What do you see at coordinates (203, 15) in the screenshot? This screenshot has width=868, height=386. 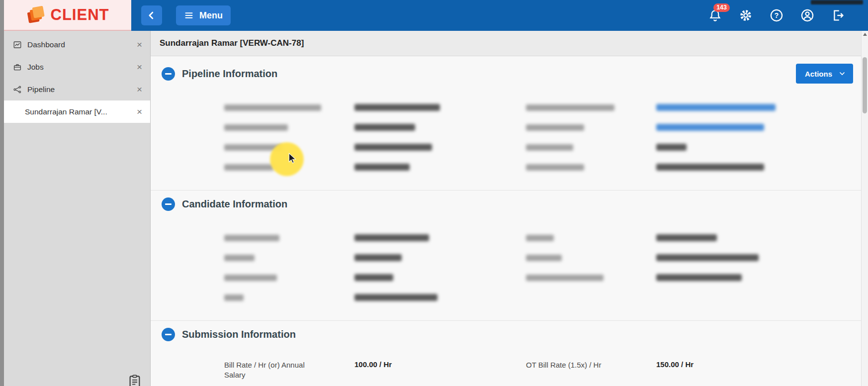 I see `menu-button: Menu` at bounding box center [203, 15].